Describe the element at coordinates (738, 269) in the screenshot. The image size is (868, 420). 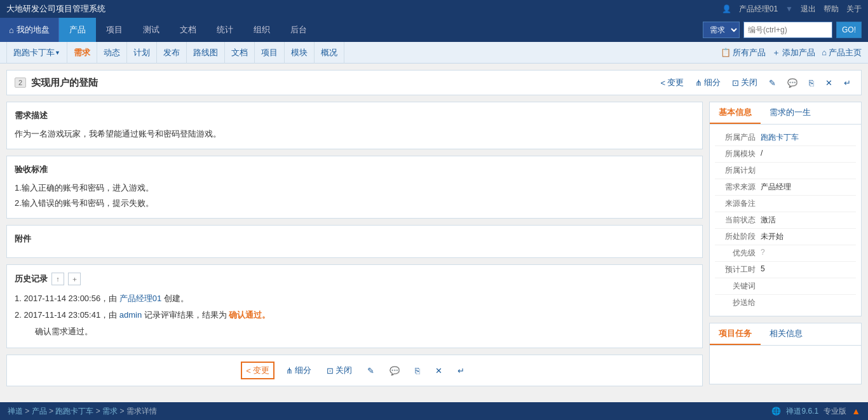
I see `info-label-hours: 预计工时` at that location.